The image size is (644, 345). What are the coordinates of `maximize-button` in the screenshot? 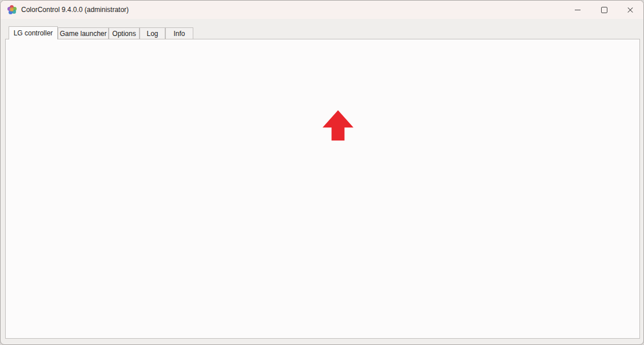 It's located at (604, 10).